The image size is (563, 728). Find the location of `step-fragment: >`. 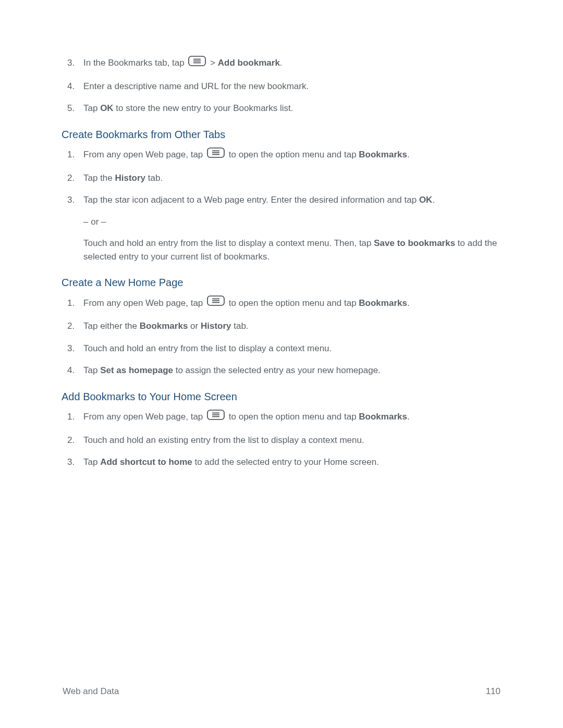

step-fragment: > is located at coordinates (213, 63).